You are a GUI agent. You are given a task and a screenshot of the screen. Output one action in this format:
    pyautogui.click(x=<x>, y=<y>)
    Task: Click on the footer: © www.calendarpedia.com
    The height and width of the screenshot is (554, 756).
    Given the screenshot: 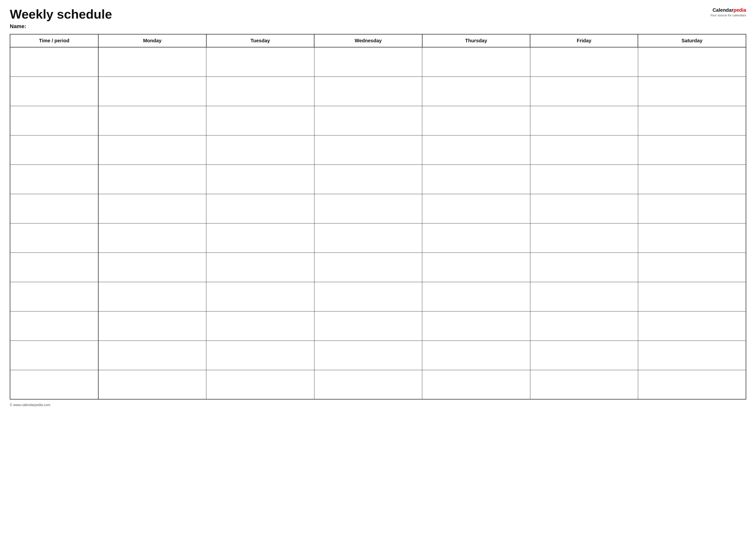 What is the action you would take?
    pyautogui.click(x=378, y=405)
    